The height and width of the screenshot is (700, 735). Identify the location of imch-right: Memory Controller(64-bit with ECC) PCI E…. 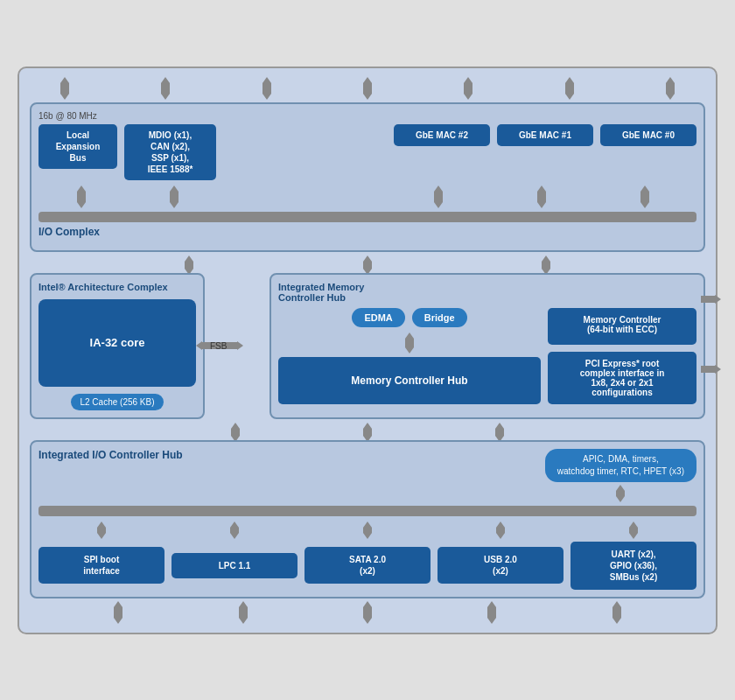
(622, 356).